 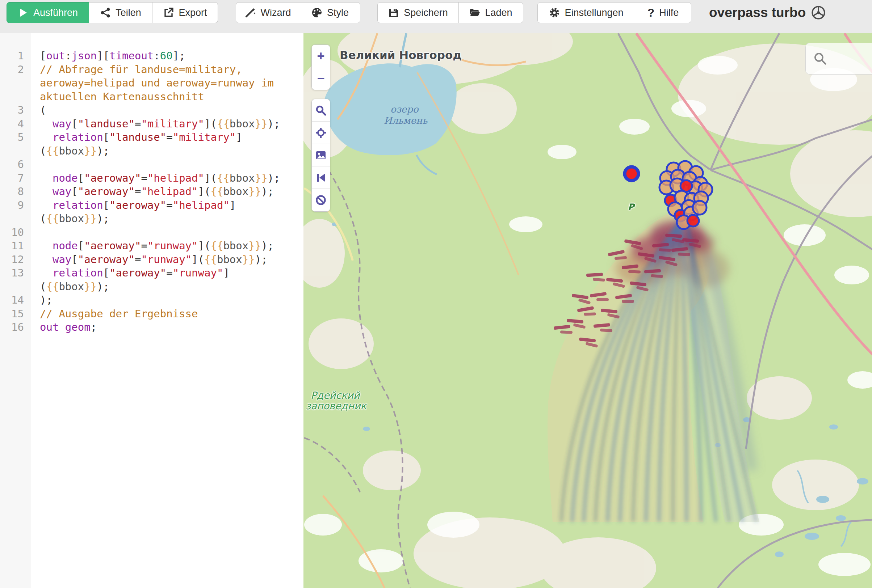 What do you see at coordinates (321, 200) in the screenshot?
I see `abort-button` at bounding box center [321, 200].